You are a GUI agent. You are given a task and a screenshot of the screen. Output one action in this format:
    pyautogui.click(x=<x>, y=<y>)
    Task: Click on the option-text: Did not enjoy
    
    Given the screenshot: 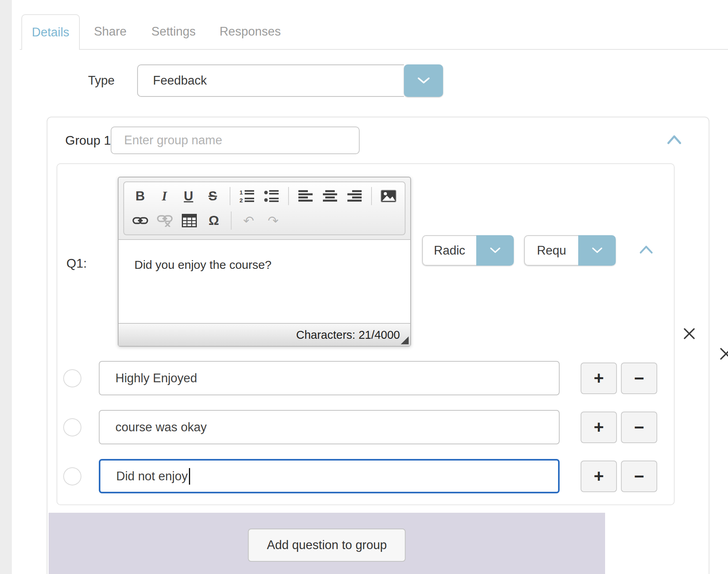 What is the action you would take?
    pyautogui.click(x=152, y=476)
    